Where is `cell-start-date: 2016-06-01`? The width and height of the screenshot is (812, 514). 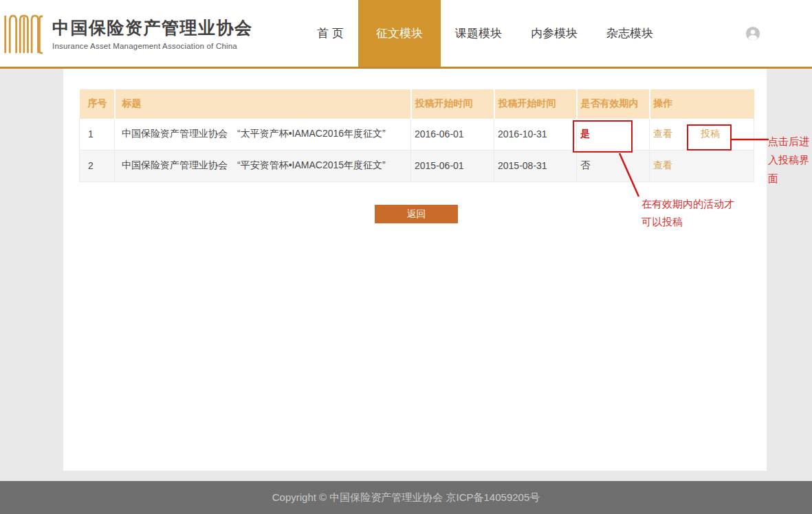
cell-start-date: 2016-06-01 is located at coordinates (452, 134).